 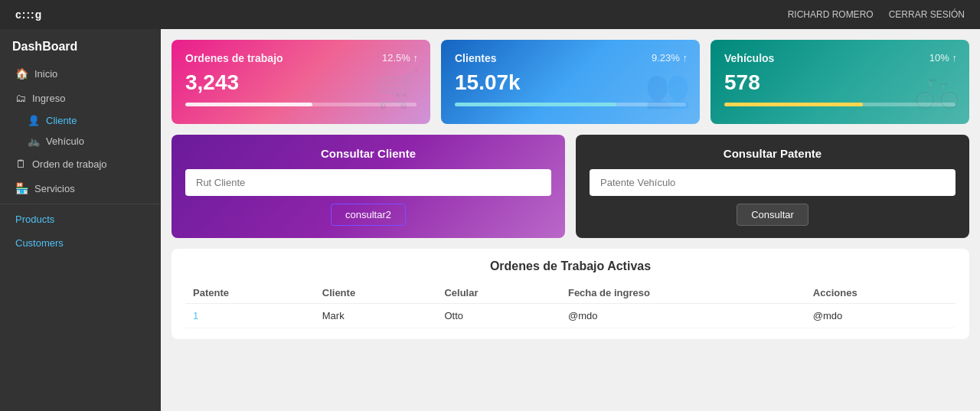 What do you see at coordinates (880, 293) in the screenshot?
I see `col-acciones: Acciones` at bounding box center [880, 293].